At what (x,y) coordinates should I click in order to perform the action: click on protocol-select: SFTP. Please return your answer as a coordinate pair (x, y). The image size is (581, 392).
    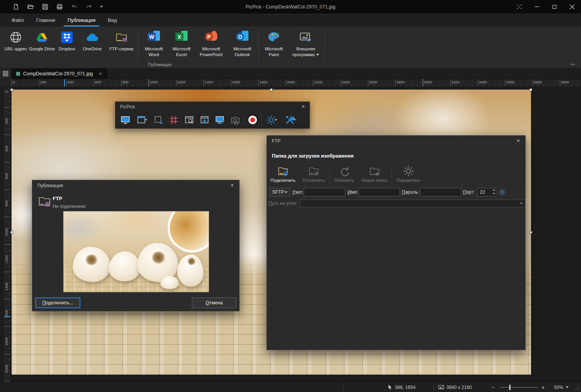
    Looking at the image, I should click on (280, 192).